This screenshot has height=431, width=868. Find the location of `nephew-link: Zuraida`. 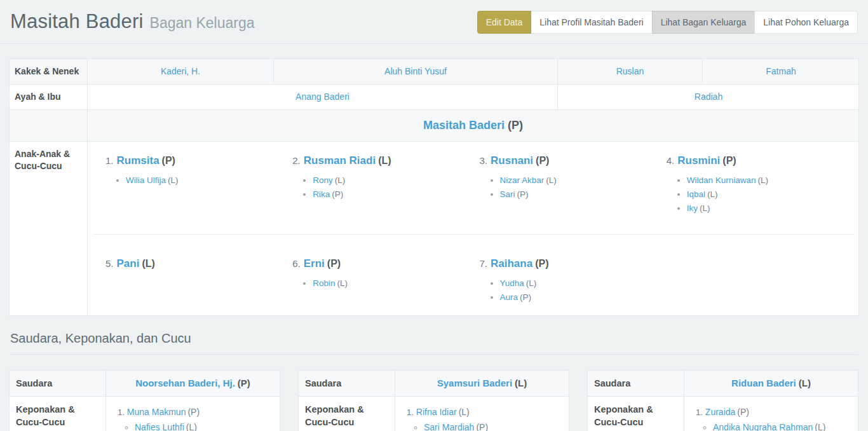

nephew-link: Zuraida is located at coordinates (721, 412).